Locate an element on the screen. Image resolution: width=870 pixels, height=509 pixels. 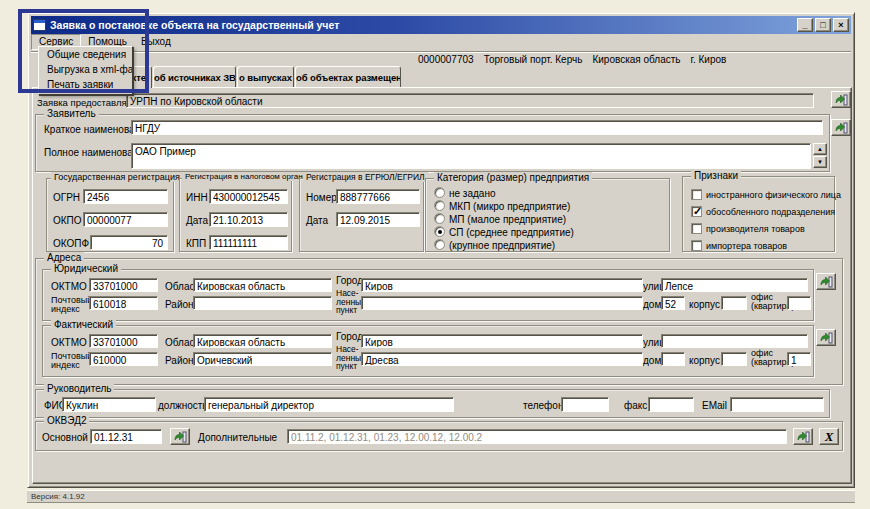
legal-settlement-field is located at coordinates (502, 303).